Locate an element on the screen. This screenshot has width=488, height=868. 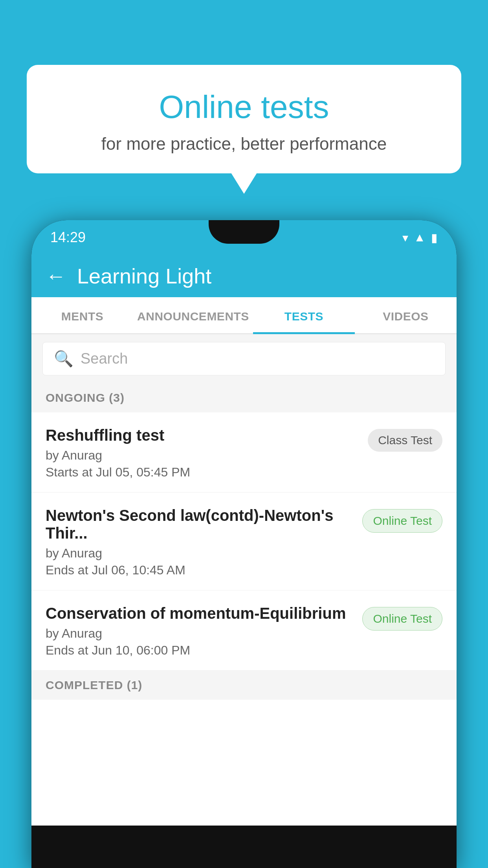
signal-icon: ▲ is located at coordinates (420, 237).